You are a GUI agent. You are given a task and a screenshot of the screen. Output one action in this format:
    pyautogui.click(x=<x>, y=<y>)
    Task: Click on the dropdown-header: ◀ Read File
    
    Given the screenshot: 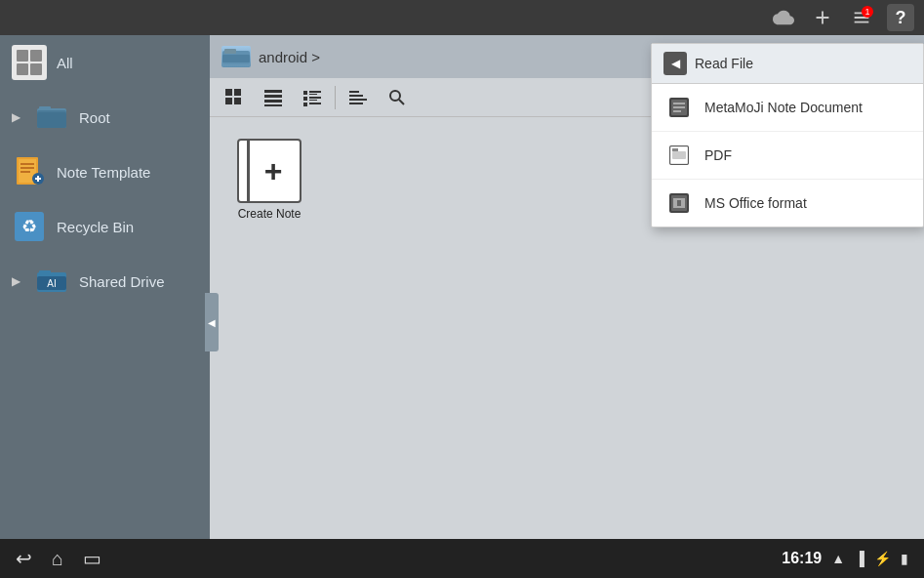 What is the action you would take?
    pyautogui.click(x=787, y=64)
    